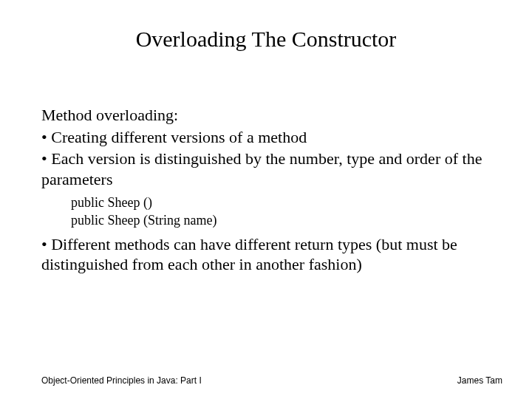  I want to click on bullet-1: • Creating different versions of a metho…, so click(272, 137).